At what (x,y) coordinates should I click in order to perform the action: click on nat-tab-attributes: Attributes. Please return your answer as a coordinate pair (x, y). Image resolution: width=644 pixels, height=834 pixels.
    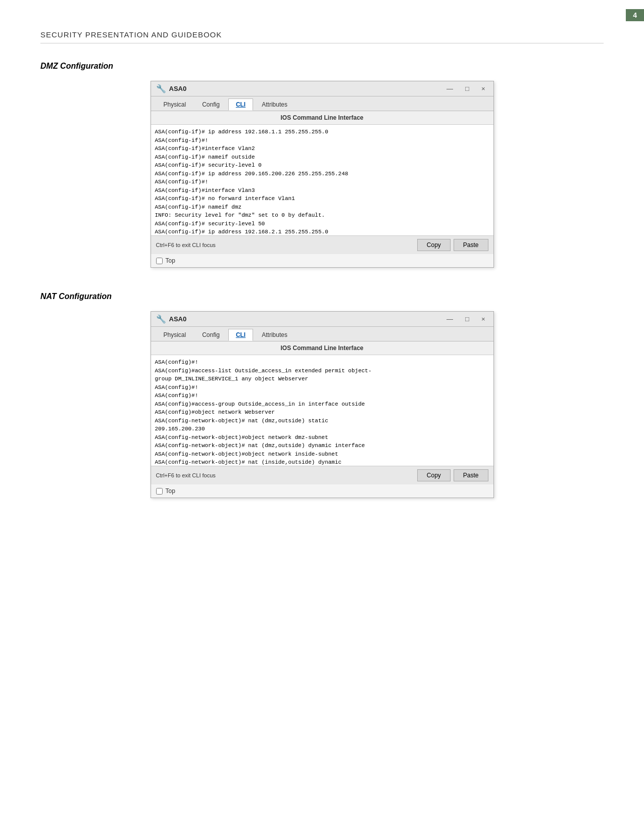
    Looking at the image, I should click on (275, 335).